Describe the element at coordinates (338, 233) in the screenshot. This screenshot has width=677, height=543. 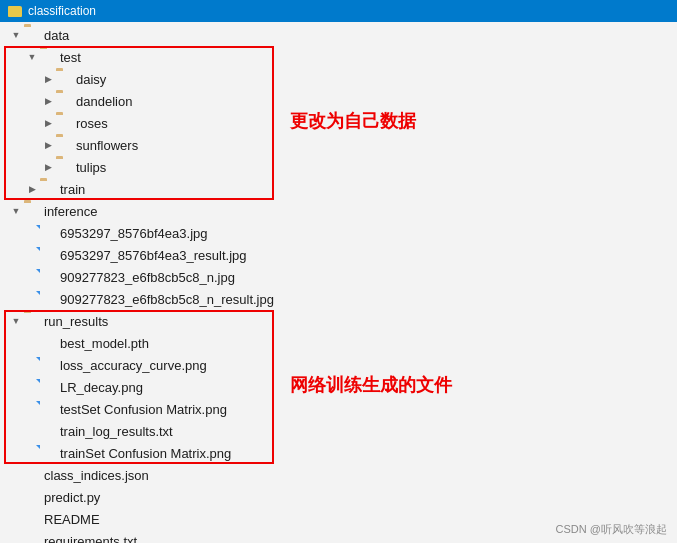
I see `tree-item-img1: 6953297_8576bf4ea3.jpg` at that location.